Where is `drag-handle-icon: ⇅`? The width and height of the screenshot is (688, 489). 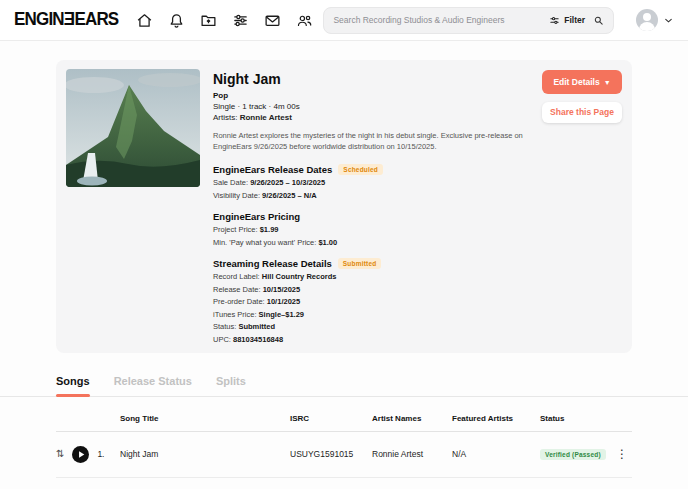 drag-handle-icon: ⇅ is located at coordinates (60, 454).